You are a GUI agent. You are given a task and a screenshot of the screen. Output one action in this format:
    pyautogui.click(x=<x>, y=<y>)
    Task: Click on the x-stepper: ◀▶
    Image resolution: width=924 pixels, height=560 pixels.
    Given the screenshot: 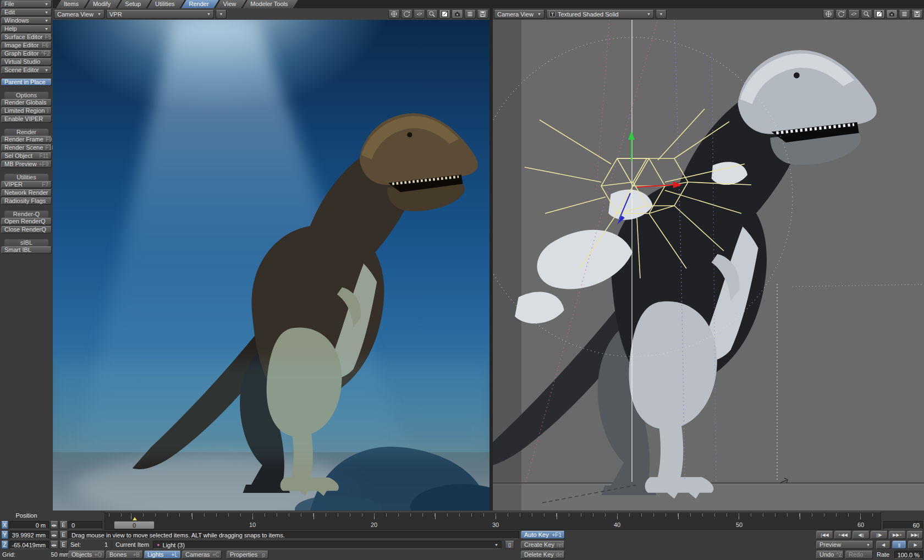 What is the action you would take?
    pyautogui.click(x=54, y=525)
    